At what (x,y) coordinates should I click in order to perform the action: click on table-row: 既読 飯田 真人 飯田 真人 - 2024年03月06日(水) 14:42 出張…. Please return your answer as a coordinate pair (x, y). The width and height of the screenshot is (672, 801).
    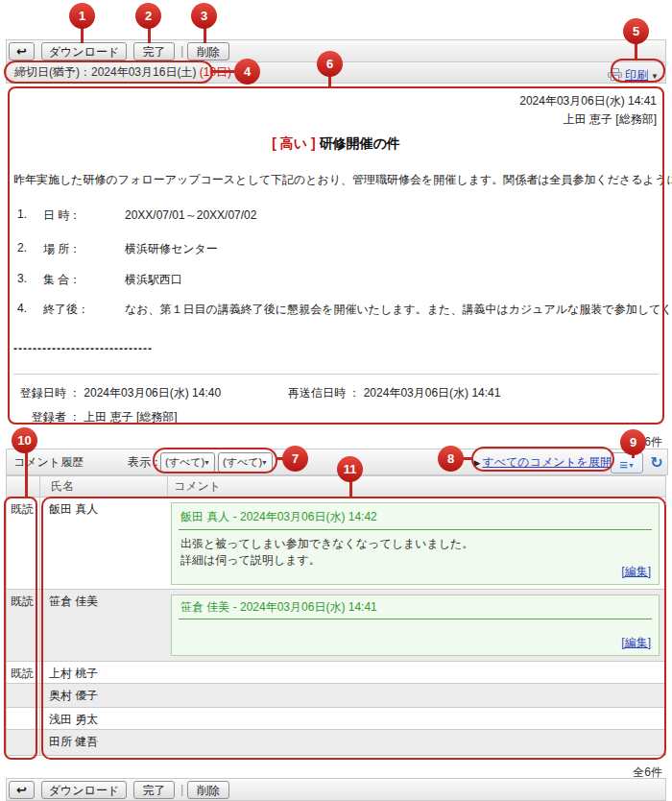
    Looking at the image, I should click on (336, 544).